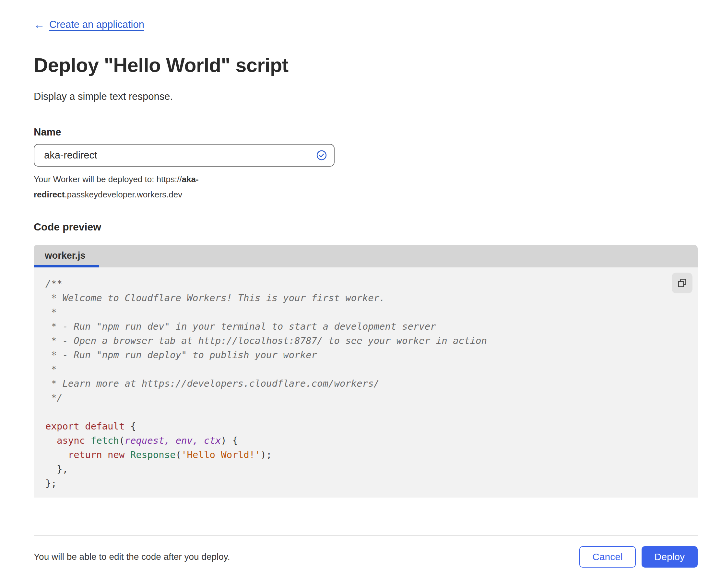 This screenshot has height=588, width=721. Describe the element at coordinates (368, 426) in the screenshot. I see `code-line: export default {` at that location.